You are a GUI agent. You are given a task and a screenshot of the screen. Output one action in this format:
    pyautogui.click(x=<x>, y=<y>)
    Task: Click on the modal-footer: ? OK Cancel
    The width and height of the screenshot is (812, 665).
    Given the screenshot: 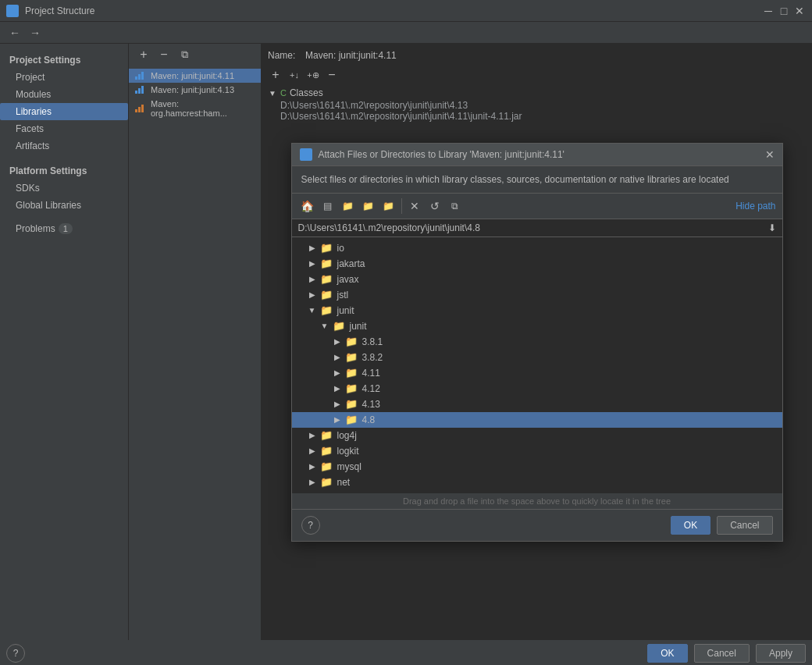 What is the action you would take?
    pyautogui.click(x=537, y=525)
    